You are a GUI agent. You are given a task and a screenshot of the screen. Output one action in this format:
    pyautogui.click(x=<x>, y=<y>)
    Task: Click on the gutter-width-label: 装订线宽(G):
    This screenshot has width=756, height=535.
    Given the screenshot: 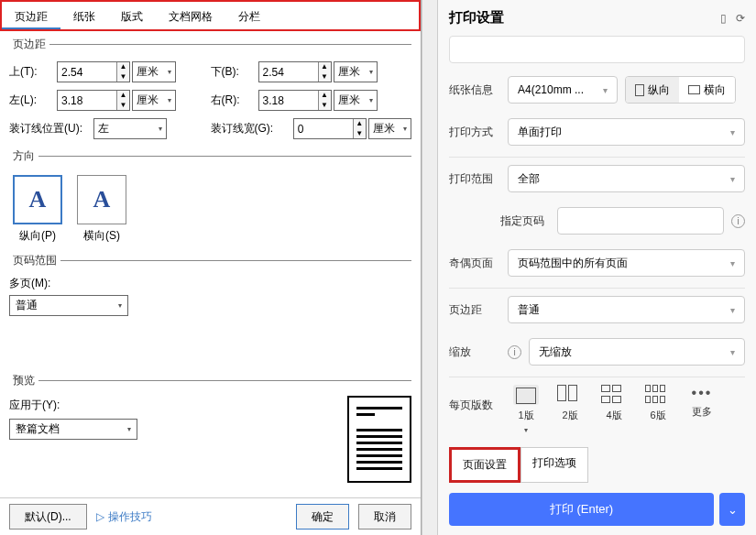 What is the action you would take?
    pyautogui.click(x=252, y=128)
    